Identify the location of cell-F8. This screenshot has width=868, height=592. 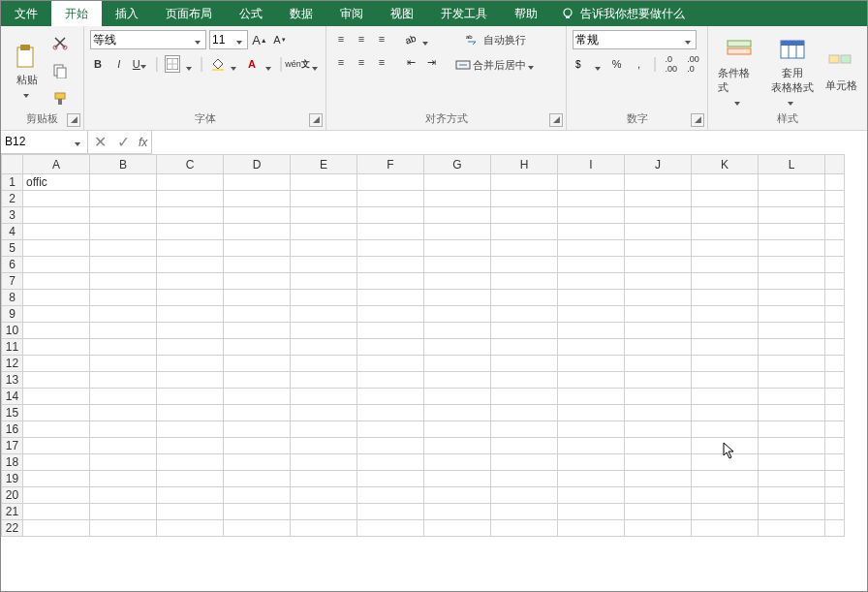
(391, 298).